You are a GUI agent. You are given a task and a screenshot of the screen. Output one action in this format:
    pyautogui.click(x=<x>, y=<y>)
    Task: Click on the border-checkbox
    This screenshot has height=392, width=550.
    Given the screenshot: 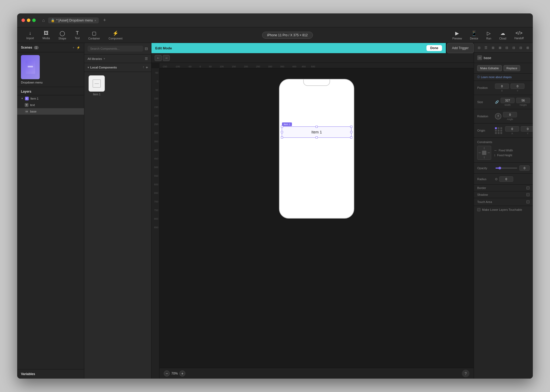 What is the action you would take?
    pyautogui.click(x=528, y=188)
    